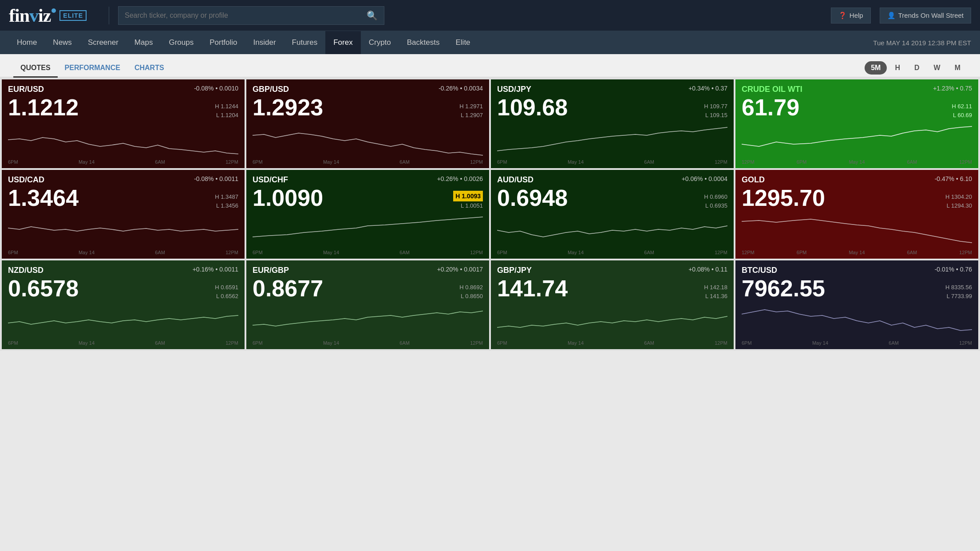  I want to click on tile-crudeoil: CRUDE OIL WTI +1.23% • 0.75 61.79 H 62.1…, so click(857, 124).